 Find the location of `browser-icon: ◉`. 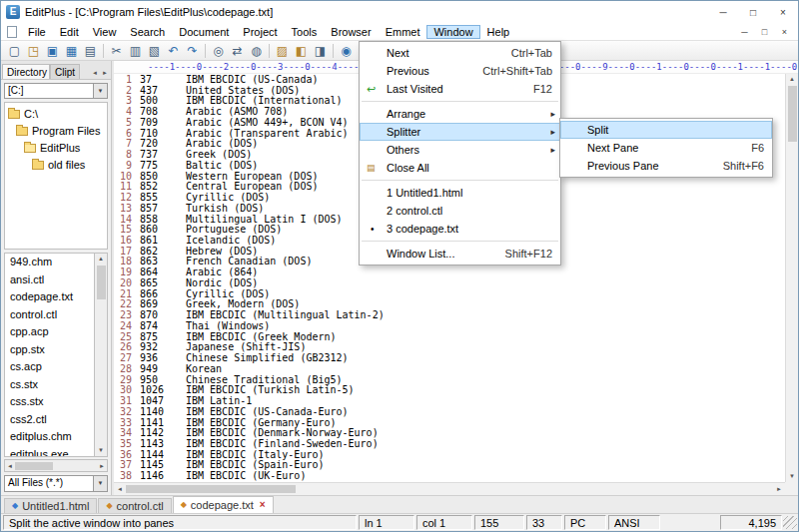

browser-icon: ◉ is located at coordinates (346, 50).